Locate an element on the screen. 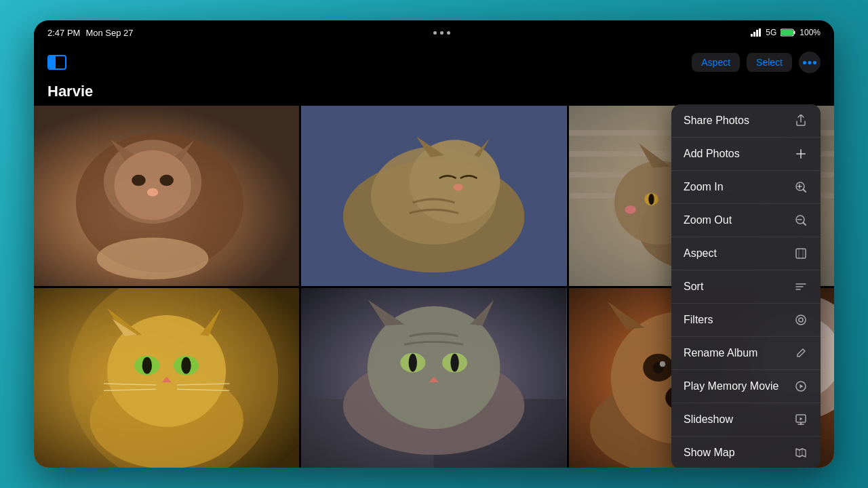  album-title: Harvie is located at coordinates (434, 93).